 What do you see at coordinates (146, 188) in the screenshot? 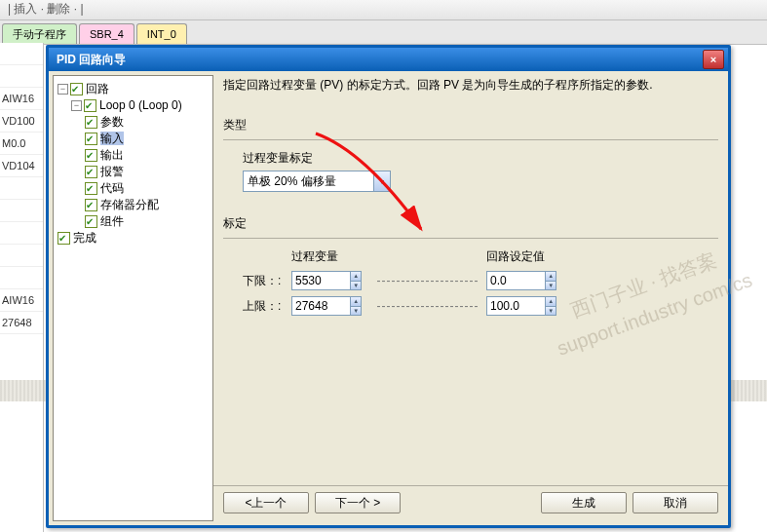
I see `tree-item-code: 代码` at bounding box center [146, 188].